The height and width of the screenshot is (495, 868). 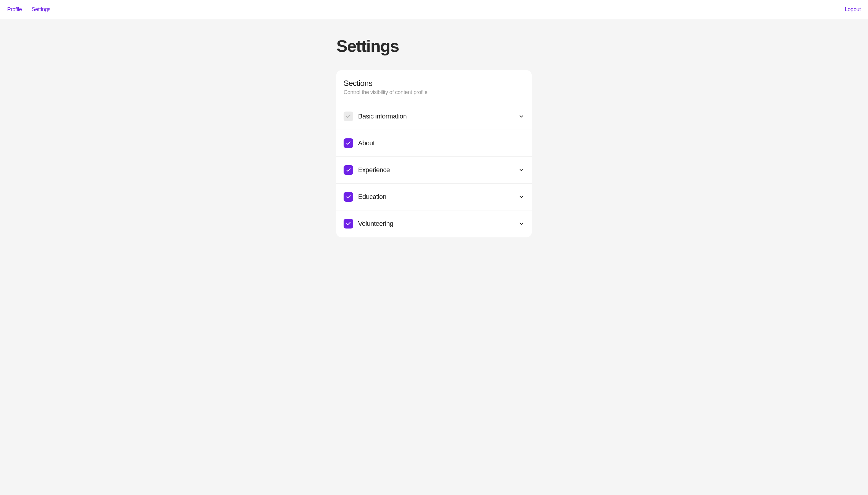 I want to click on checkbox-volunteering, so click(x=348, y=224).